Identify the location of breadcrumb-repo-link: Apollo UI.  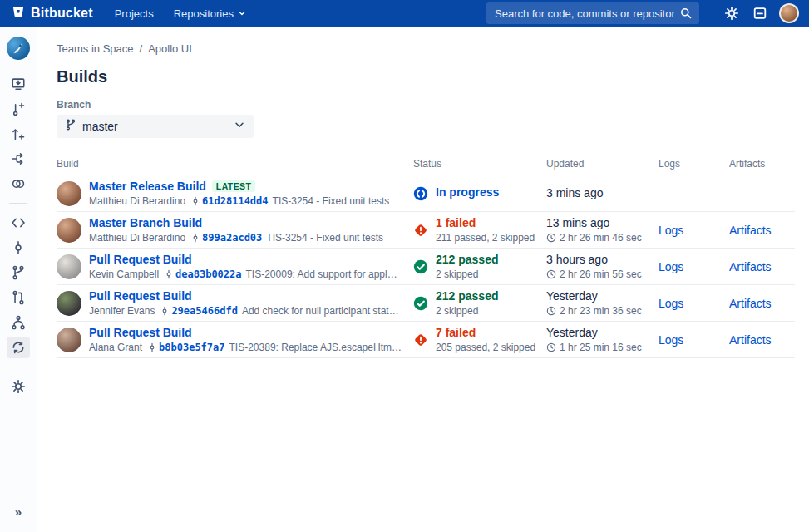
(170, 48).